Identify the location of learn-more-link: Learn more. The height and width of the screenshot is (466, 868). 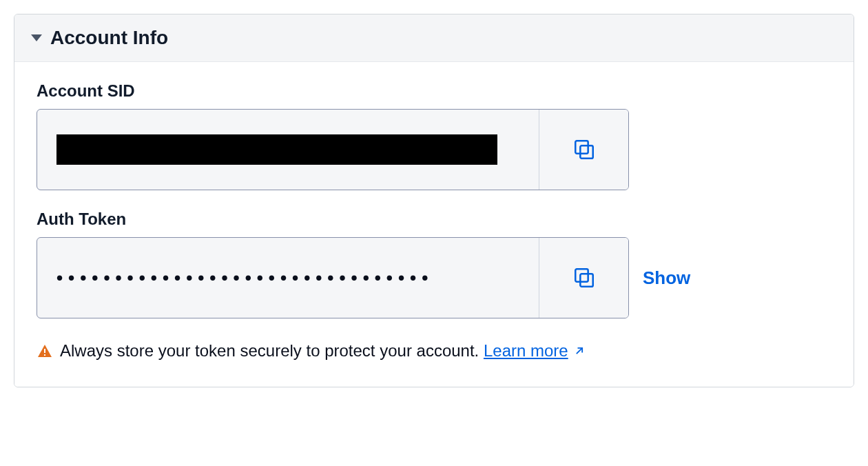
(535, 351).